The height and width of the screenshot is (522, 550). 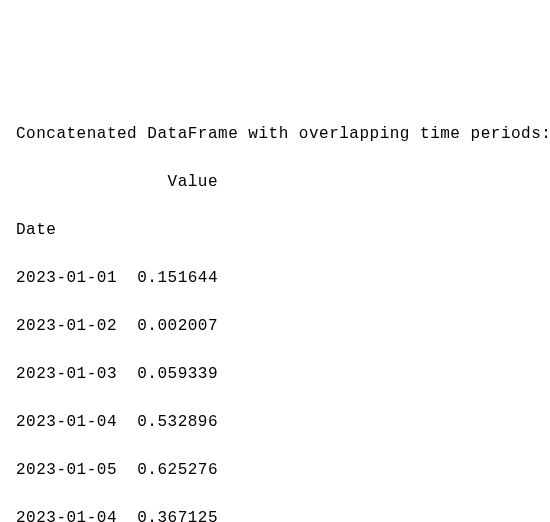 What do you see at coordinates (283, 374) in the screenshot?
I see `table-row: 2023-01-03 0.059339` at bounding box center [283, 374].